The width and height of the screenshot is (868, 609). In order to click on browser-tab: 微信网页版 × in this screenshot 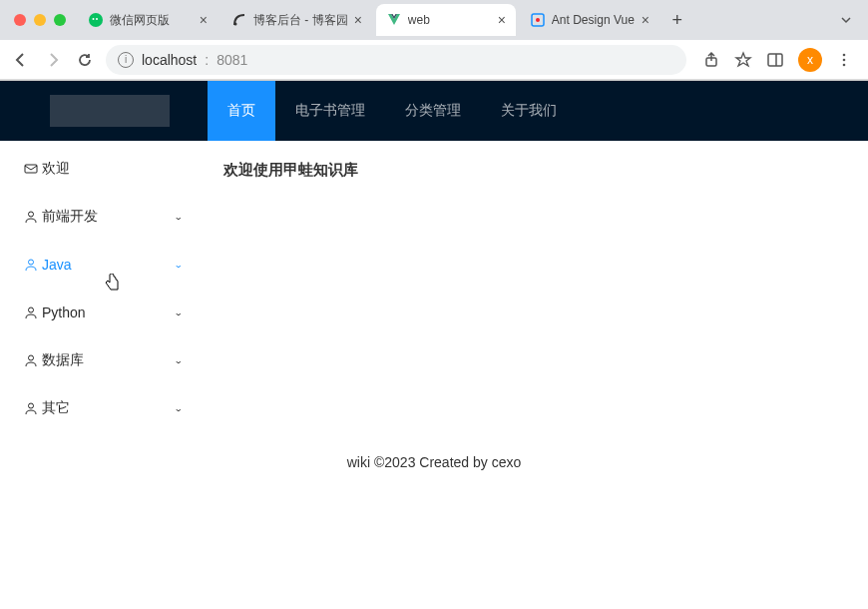, I will do `click(148, 20)`.